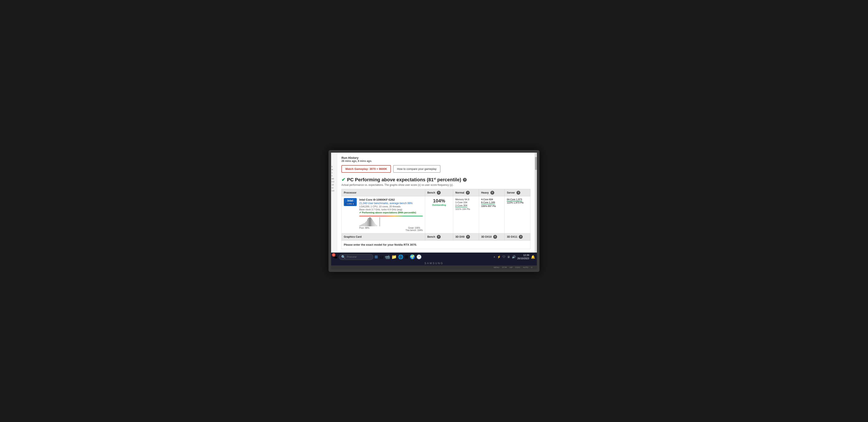  What do you see at coordinates (394, 257) in the screenshot?
I see `taskbar-app-folder: 📁` at bounding box center [394, 257].